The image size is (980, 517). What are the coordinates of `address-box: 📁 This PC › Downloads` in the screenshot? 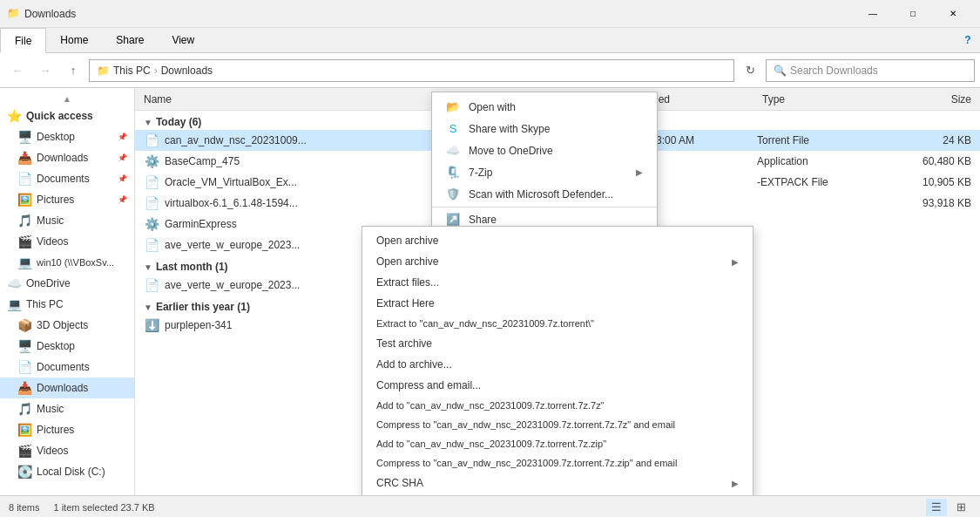 It's located at (411, 71).